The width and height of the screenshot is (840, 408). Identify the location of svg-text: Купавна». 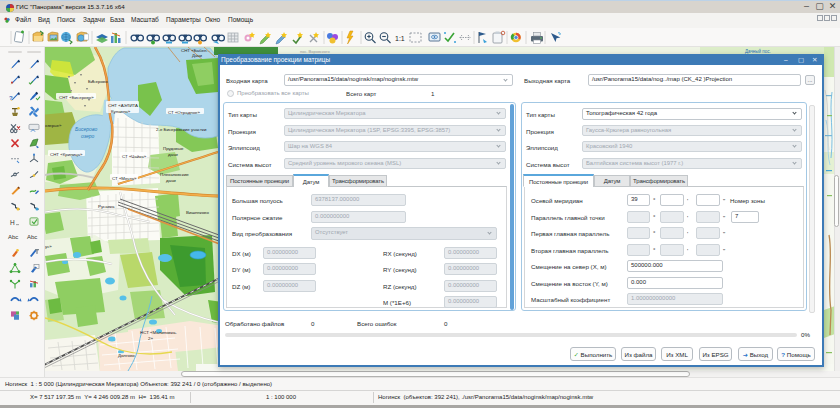
(121, 112).